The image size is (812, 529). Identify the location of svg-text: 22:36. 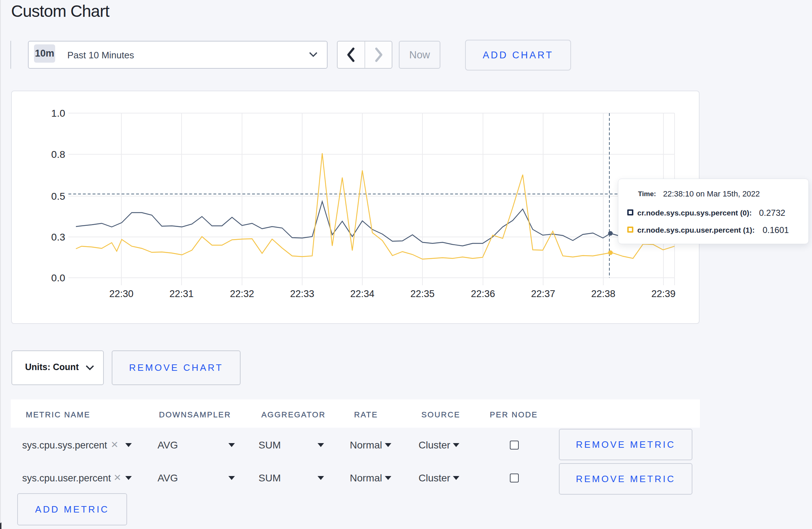
(483, 294).